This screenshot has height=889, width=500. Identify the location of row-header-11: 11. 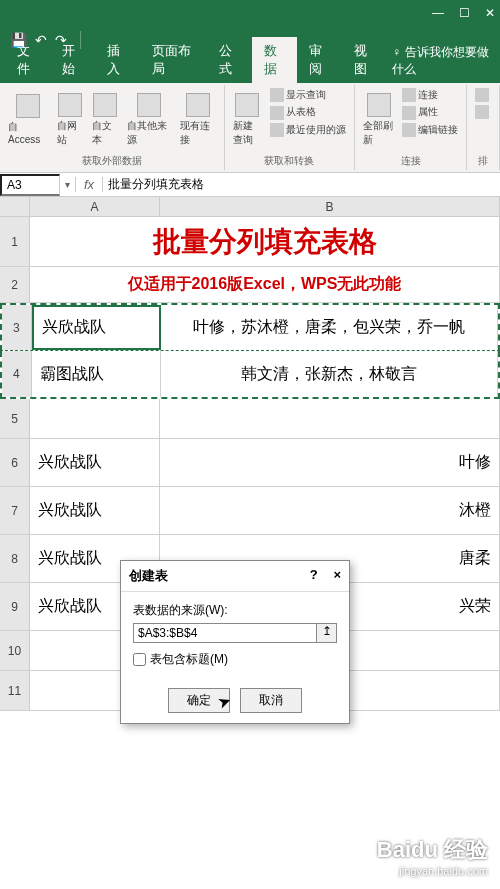
(15, 690).